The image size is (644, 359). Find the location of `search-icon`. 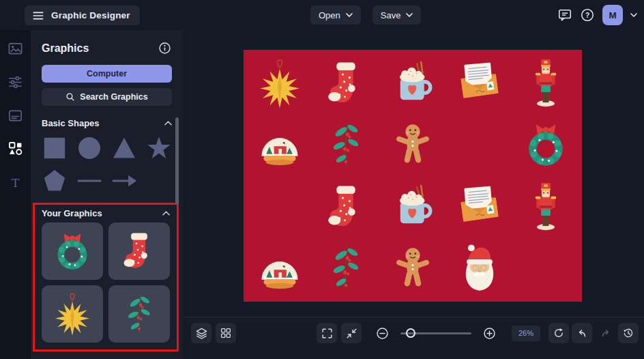

search-icon is located at coordinates (70, 97).